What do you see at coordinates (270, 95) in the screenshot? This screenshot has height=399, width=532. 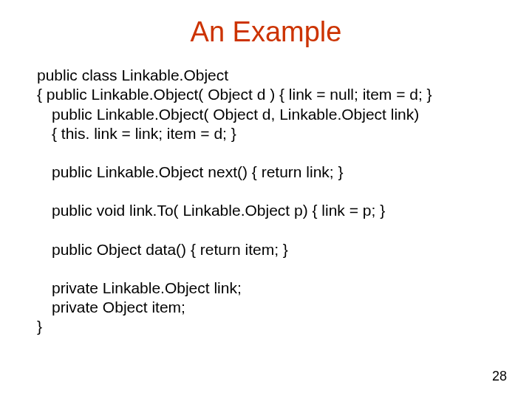 I see `code-line: { public Linkable.Object( Object d ) { l…` at bounding box center [270, 95].